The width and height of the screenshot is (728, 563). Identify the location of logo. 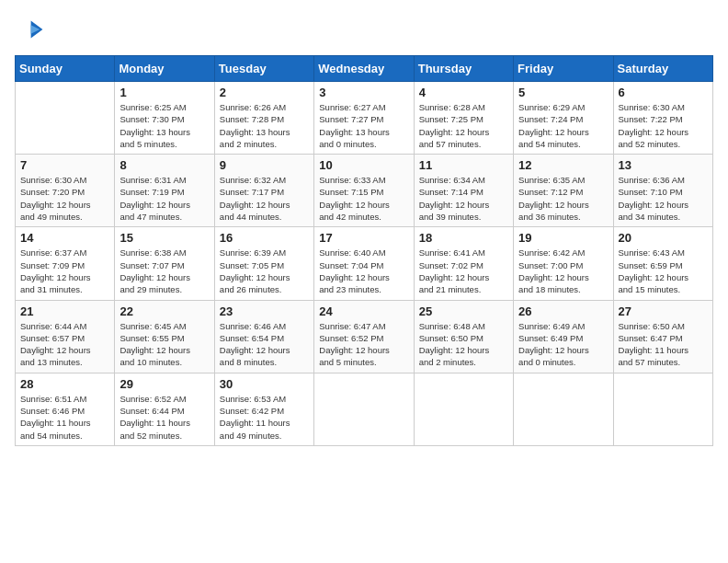
(31, 29).